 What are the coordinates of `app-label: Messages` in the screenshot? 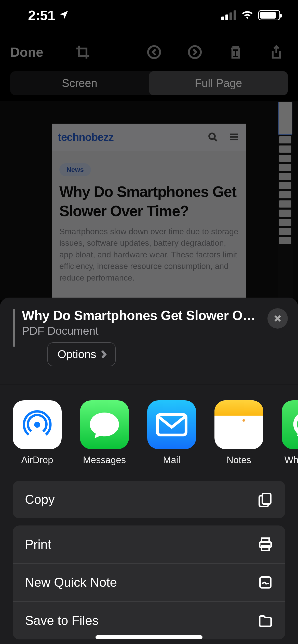 It's located at (104, 460).